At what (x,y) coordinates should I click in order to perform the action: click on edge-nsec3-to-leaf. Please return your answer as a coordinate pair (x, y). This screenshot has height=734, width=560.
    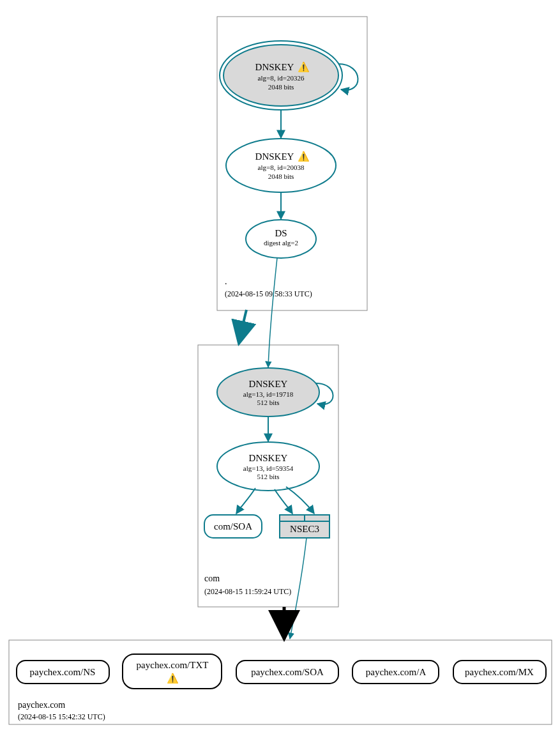
    Looking at the image, I should click on (298, 588).